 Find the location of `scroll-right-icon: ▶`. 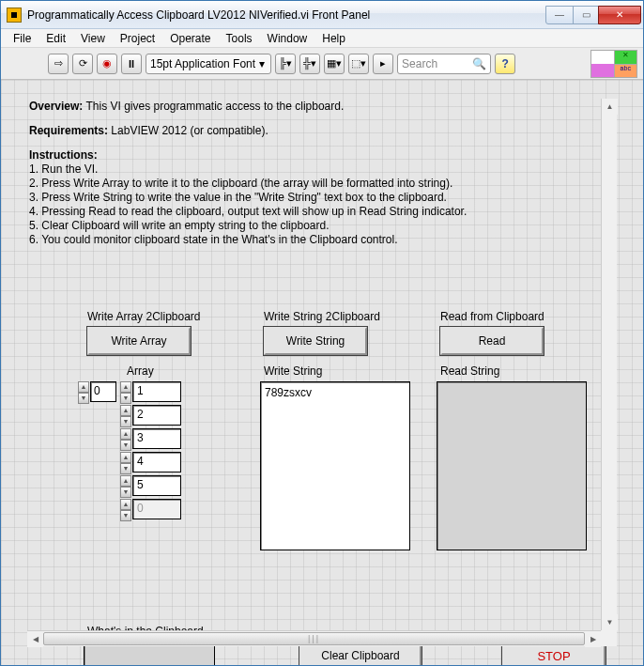

scroll-right-icon: ▶ is located at coordinates (593, 639).